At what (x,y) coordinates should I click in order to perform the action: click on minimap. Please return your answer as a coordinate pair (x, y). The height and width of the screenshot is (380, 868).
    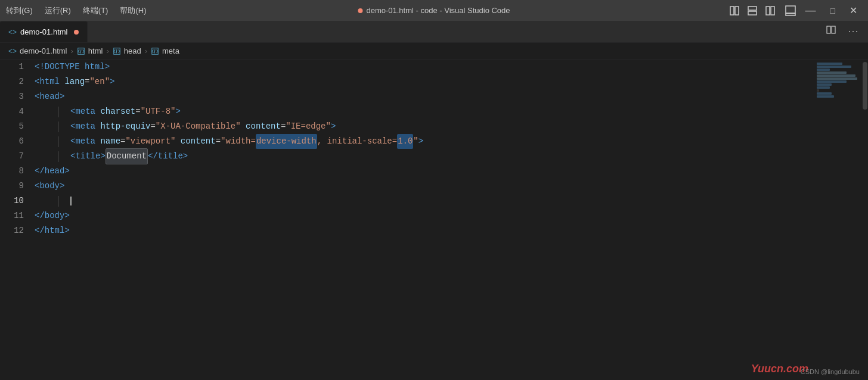
    Looking at the image, I should click on (838, 220).